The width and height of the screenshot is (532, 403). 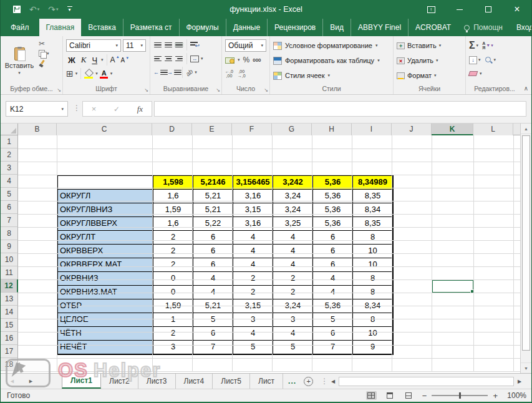 I want to click on decrease-indent-button: ←, so click(x=160, y=72).